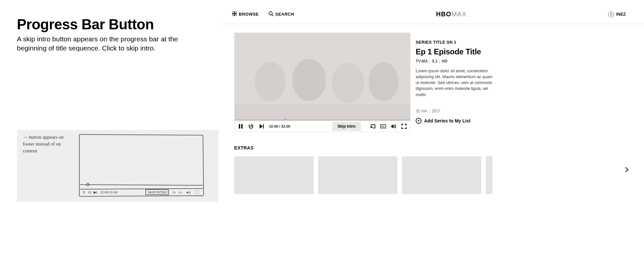 The image size is (644, 254). I want to click on progress-playhead, so click(285, 120).